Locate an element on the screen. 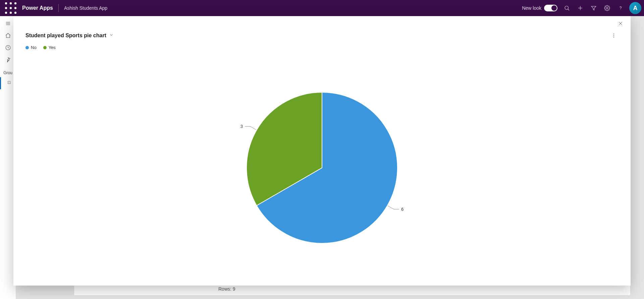  new-look-label: New look is located at coordinates (532, 8).